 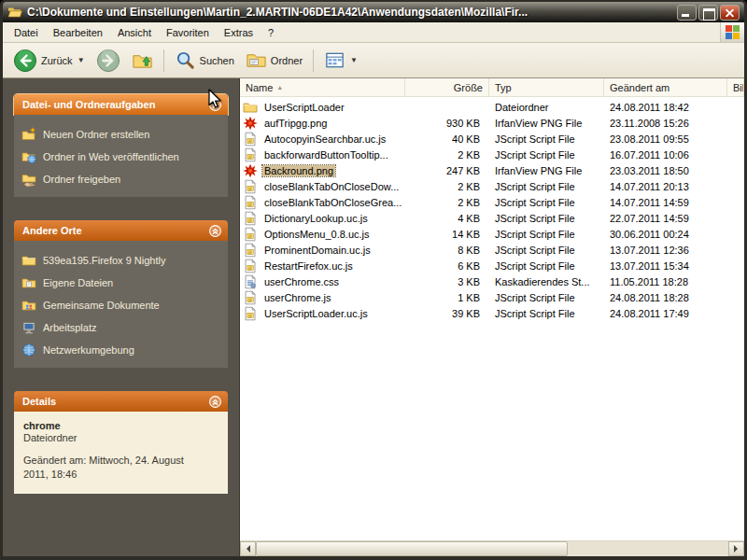 I want to click on menu-item-extras: Extras, so click(x=239, y=33).